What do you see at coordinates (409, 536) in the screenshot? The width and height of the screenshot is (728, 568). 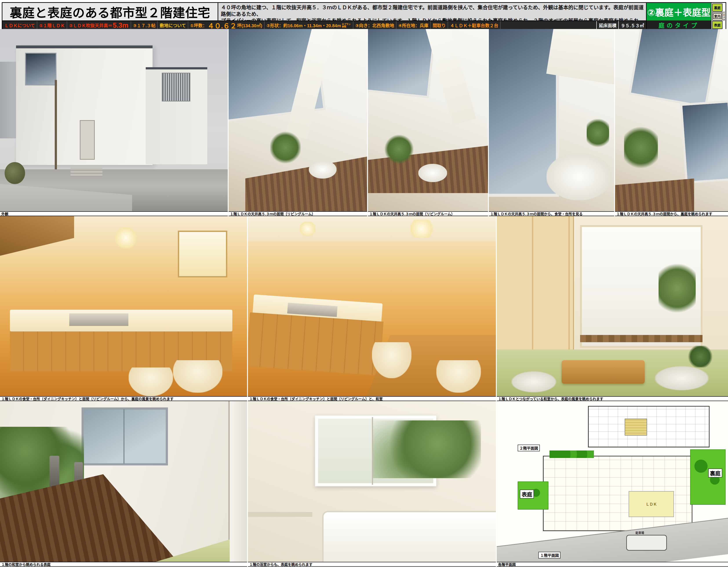 I see `bathtub-shape` at bounding box center [409, 536].